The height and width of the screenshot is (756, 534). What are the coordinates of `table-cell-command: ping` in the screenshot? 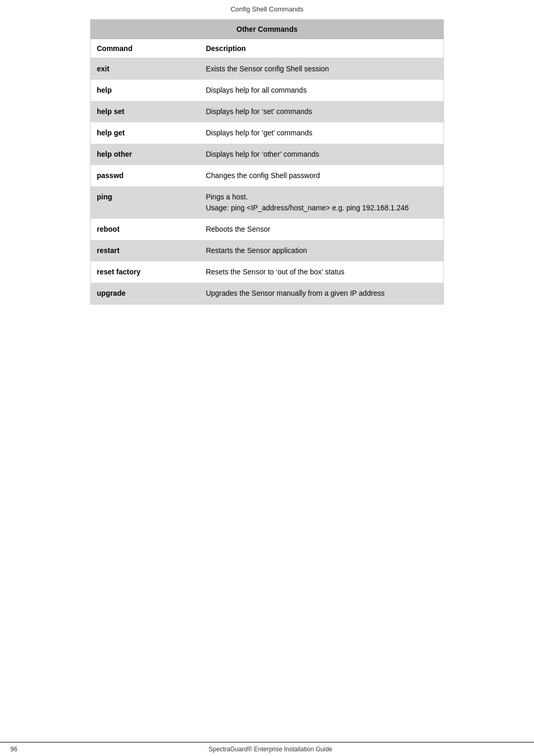 It's located at (145, 203).